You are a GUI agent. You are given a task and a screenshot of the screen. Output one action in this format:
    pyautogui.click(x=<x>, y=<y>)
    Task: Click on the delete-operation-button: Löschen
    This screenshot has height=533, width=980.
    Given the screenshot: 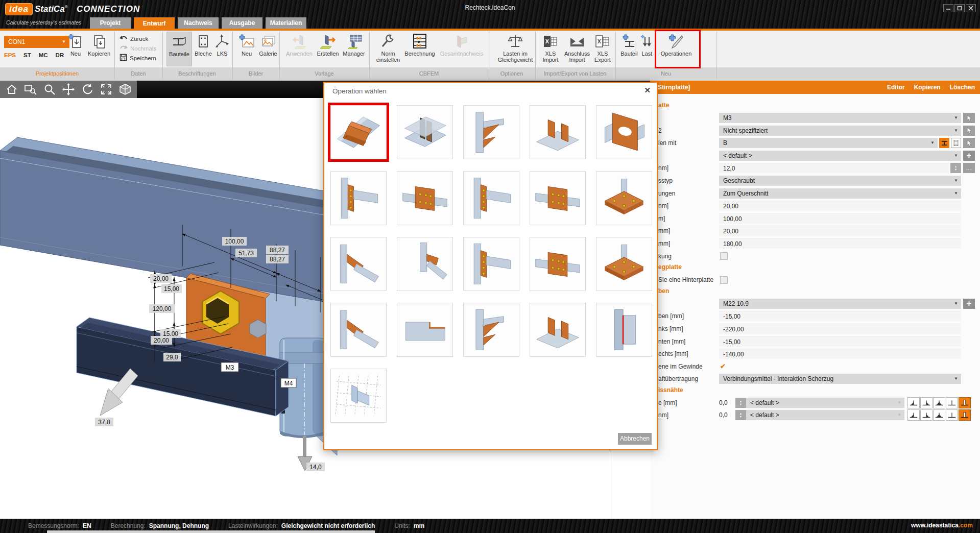 What is the action you would take?
    pyautogui.click(x=962, y=87)
    